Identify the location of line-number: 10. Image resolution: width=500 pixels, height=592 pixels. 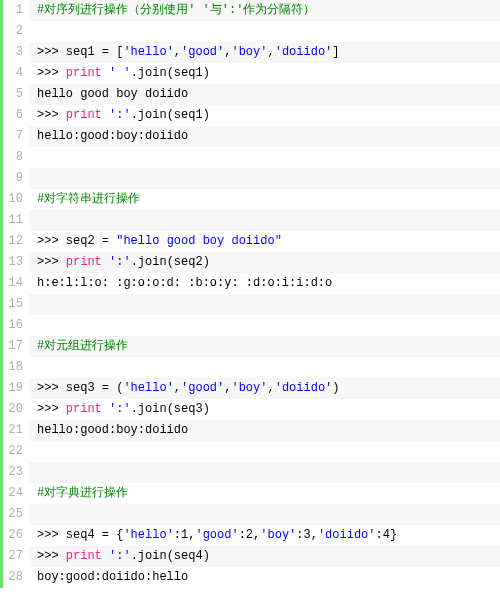
(16, 200).